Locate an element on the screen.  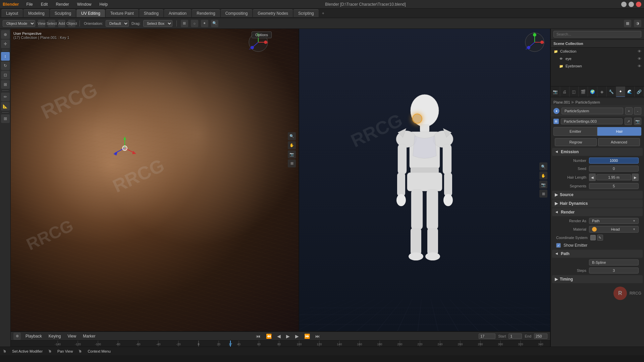
viewport-shading-btn: ◑ is located at coordinates (638, 23).